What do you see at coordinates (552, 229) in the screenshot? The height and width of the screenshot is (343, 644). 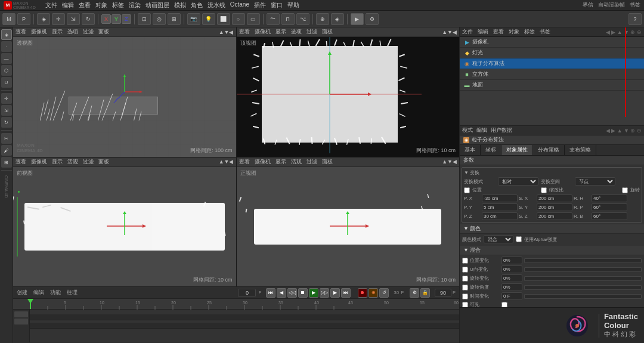 I see `section-color: ▼ 颜色` at bounding box center [552, 229].